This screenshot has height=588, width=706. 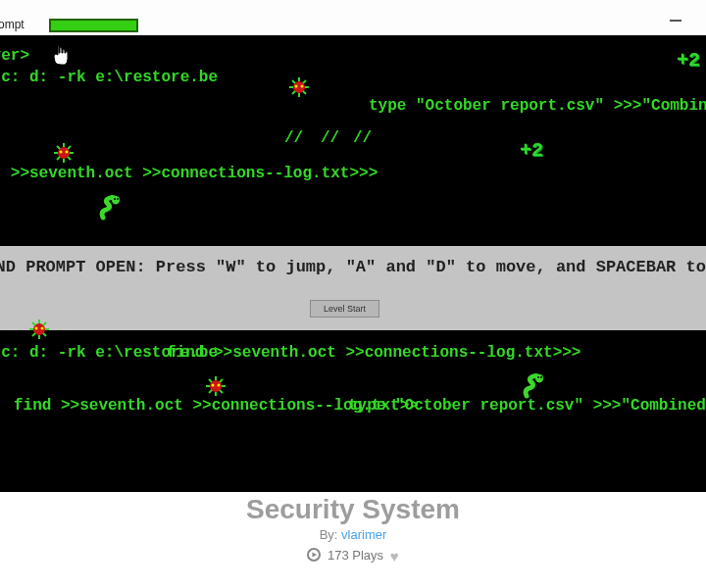 I want to click on author-link: vlarimer, so click(x=364, y=535).